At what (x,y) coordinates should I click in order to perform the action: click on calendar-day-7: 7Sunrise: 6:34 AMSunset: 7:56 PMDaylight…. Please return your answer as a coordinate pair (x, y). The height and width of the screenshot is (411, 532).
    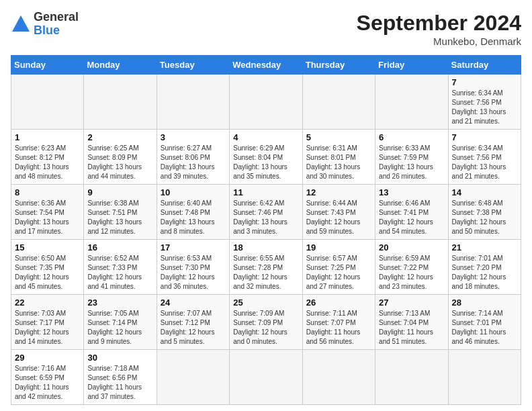
    Looking at the image, I should click on (484, 157).